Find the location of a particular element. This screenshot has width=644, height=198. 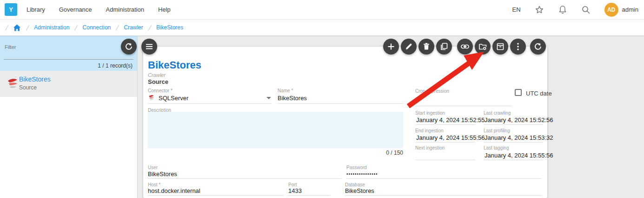

port-label: Port is located at coordinates (292, 184).